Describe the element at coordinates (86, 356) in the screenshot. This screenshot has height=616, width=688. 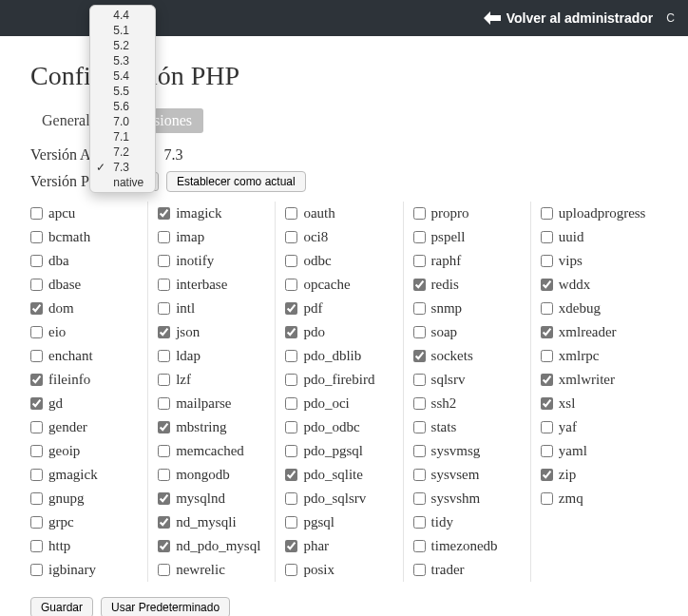
I see `ext-enchant: enchant` at that location.